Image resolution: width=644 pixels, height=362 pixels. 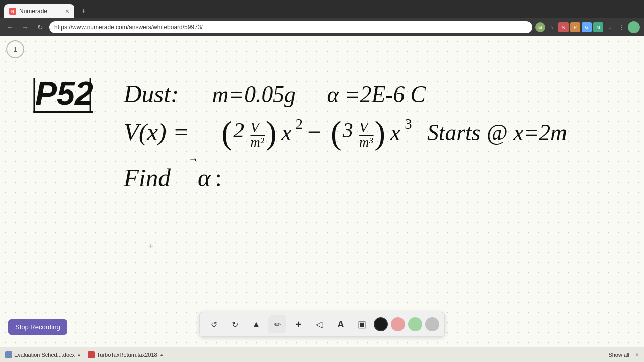 What do you see at coordinates (598, 27) in the screenshot?
I see `ext4-icon: M` at bounding box center [598, 27].